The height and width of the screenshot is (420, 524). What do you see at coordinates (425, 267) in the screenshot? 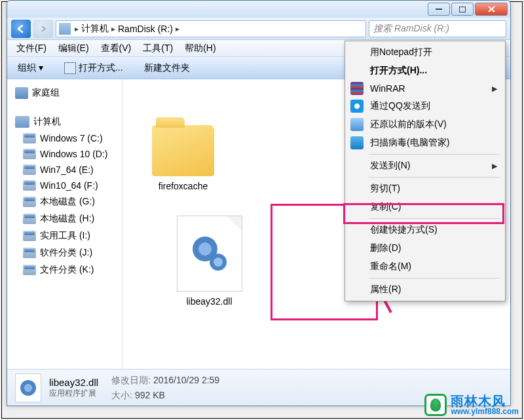
I see `ctx-rename: 重命名(M)` at bounding box center [425, 267].